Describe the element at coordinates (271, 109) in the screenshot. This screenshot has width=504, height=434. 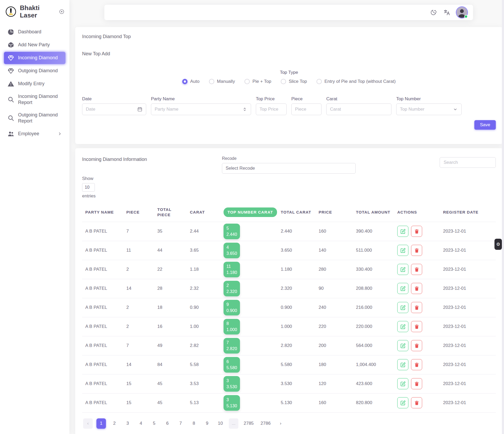
I see `top-price-input` at that location.